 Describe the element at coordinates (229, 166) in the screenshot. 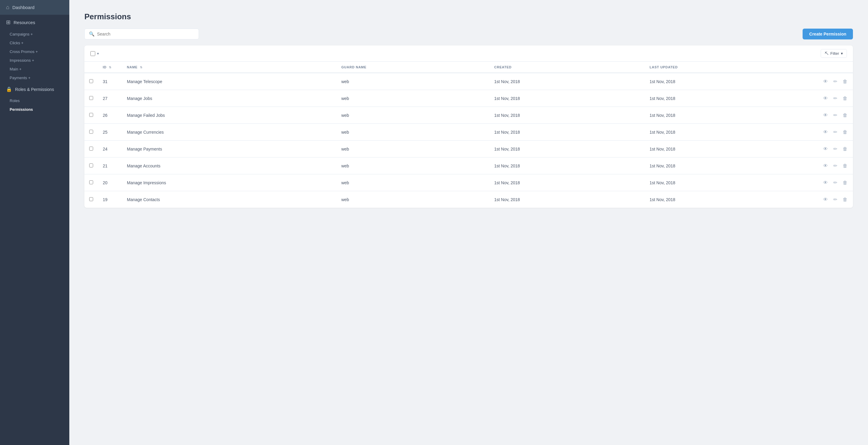

I see `row-name: Manage Accounts` at that location.